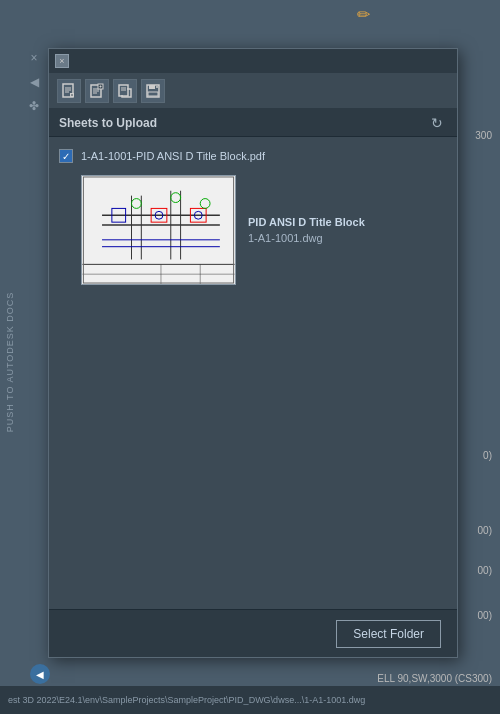 The image size is (500, 714). What do you see at coordinates (66, 156) in the screenshot?
I see `checkbox-check-icon: ✓` at bounding box center [66, 156].